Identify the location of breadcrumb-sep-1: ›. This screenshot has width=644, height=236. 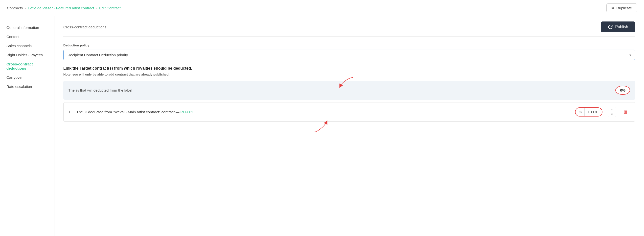
(25, 8).